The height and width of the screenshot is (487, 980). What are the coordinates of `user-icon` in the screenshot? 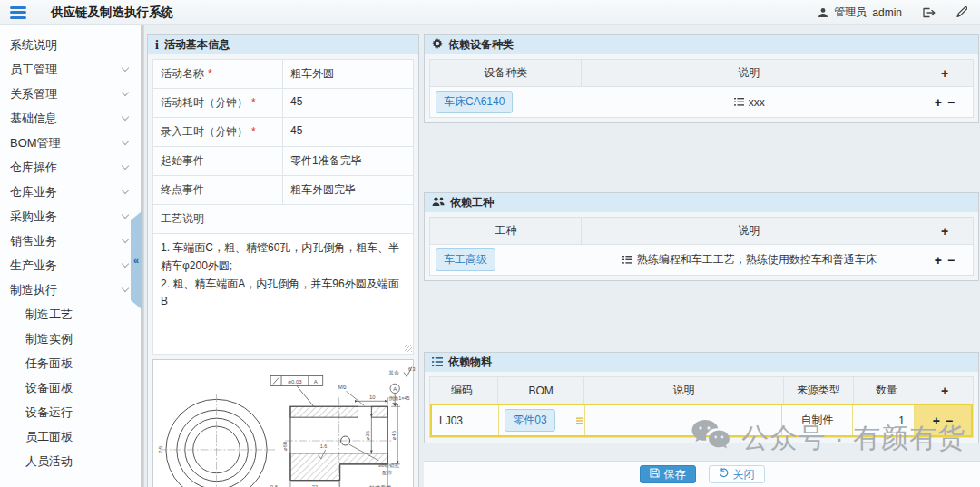 It's located at (823, 13).